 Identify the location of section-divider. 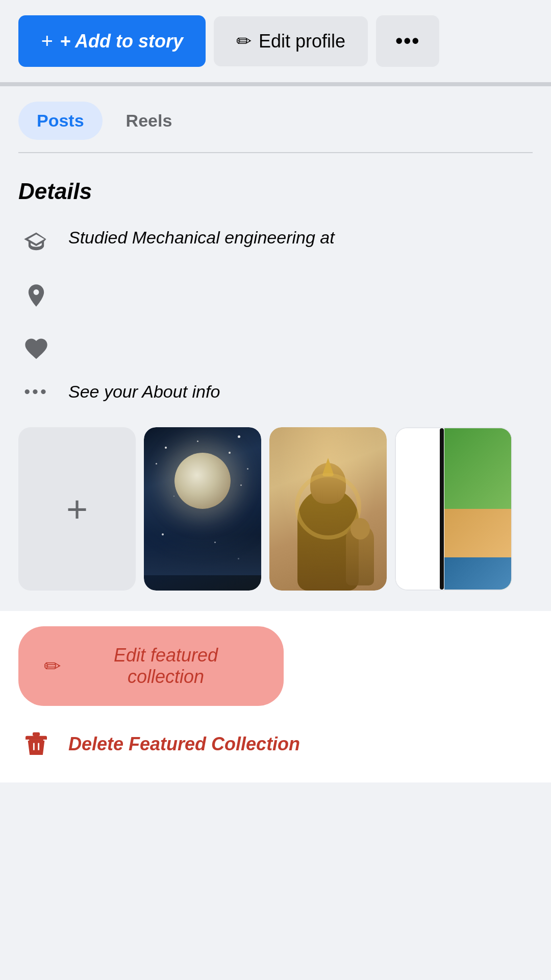
(276, 84).